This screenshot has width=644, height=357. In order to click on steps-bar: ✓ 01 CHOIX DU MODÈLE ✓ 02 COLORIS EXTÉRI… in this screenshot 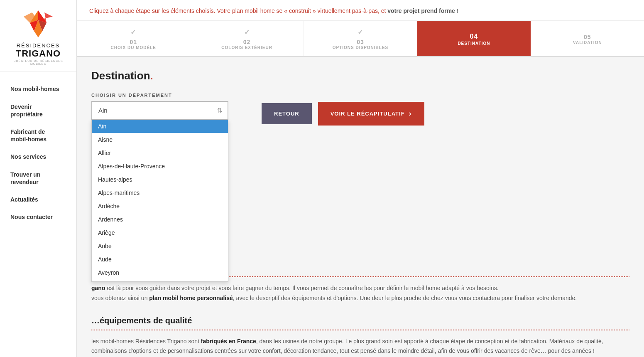, I will do `click(360, 39)`.